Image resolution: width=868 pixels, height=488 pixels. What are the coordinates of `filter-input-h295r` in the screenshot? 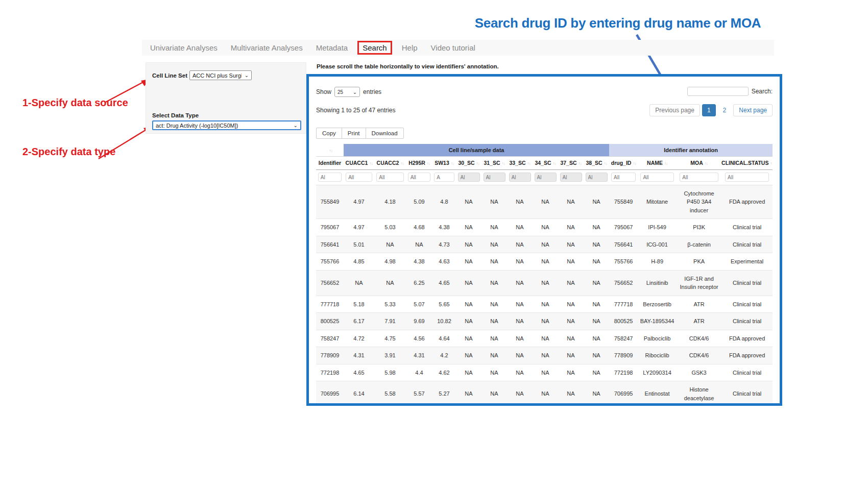 It's located at (420, 177).